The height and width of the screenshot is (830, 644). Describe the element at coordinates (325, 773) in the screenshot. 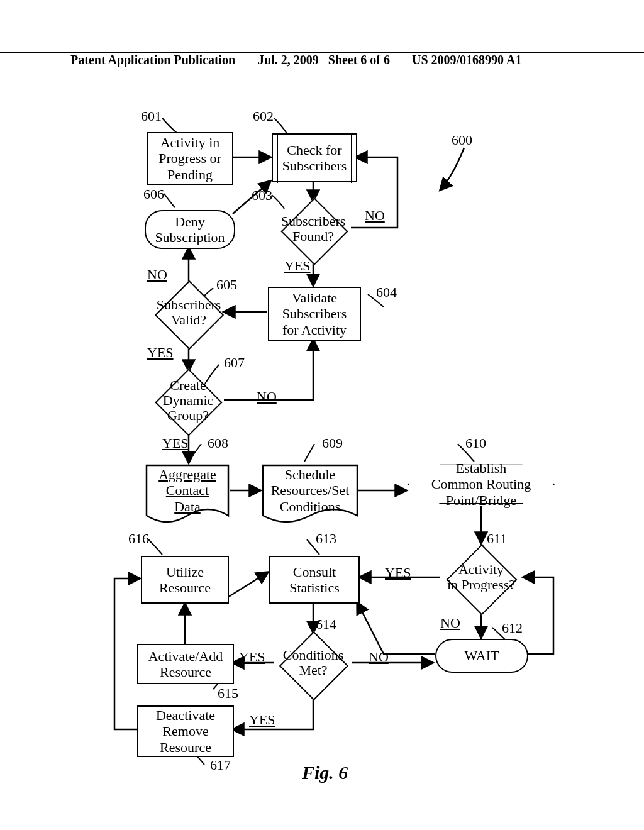

I see `figure-caption: Fig. 6` at that location.